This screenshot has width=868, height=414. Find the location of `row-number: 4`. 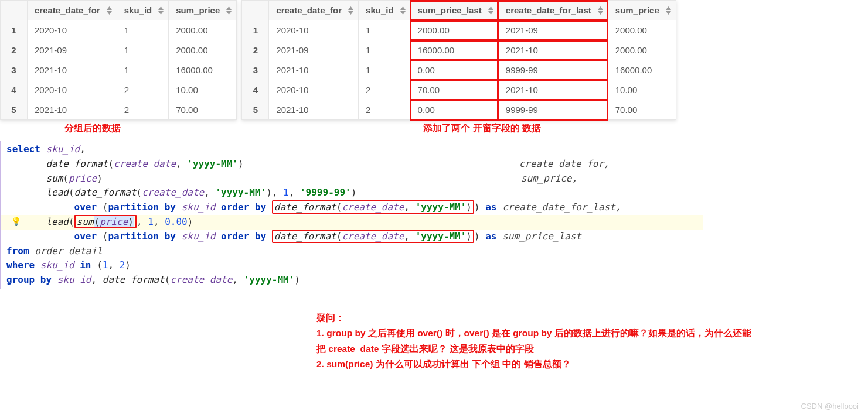

row-number: 4 is located at coordinates (14, 90).